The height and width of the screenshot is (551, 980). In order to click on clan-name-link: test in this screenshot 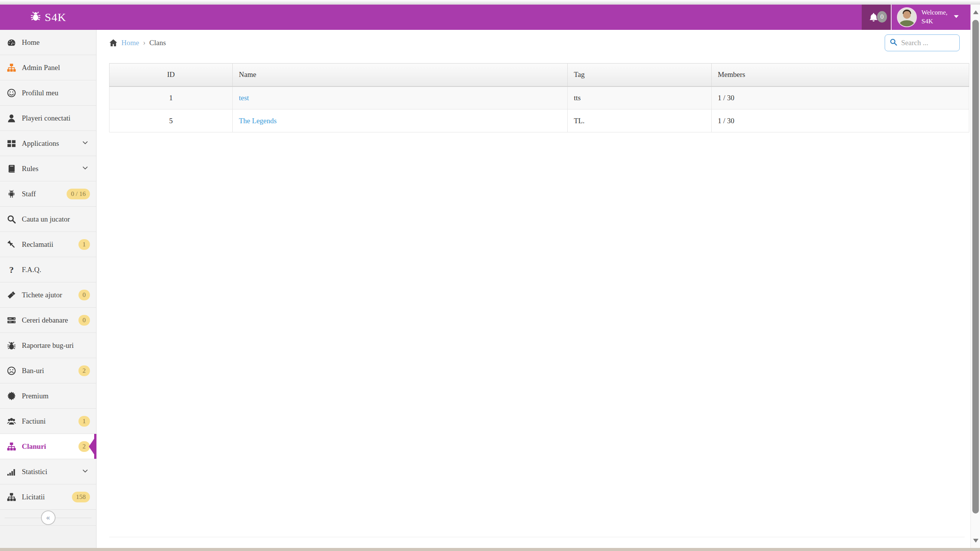, I will do `click(244, 98)`.